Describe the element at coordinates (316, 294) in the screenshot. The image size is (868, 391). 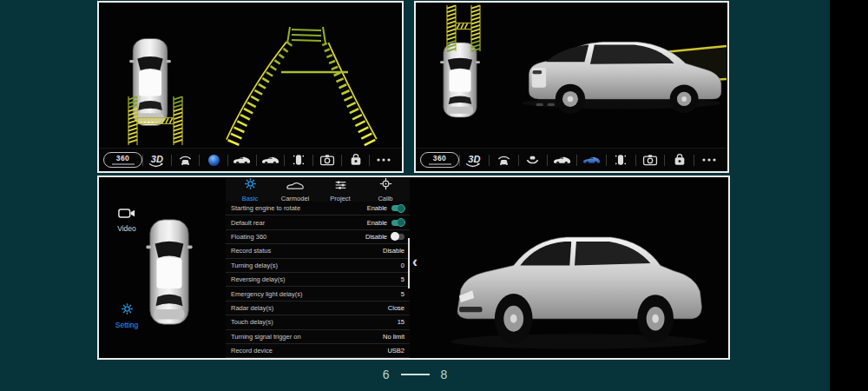
I see `setting-label: Emergency light delay(s)` at that location.